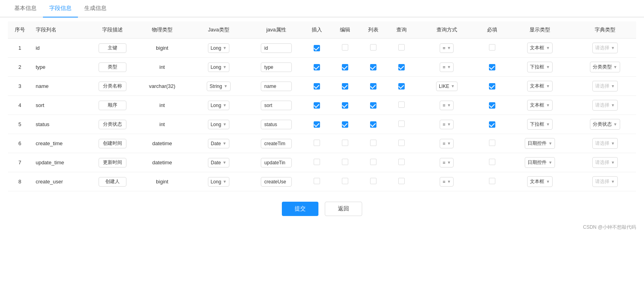 This screenshot has width=644, height=290. Describe the element at coordinates (447, 105) in the screenshot. I see `row-3-querymethod: =▼` at that location.